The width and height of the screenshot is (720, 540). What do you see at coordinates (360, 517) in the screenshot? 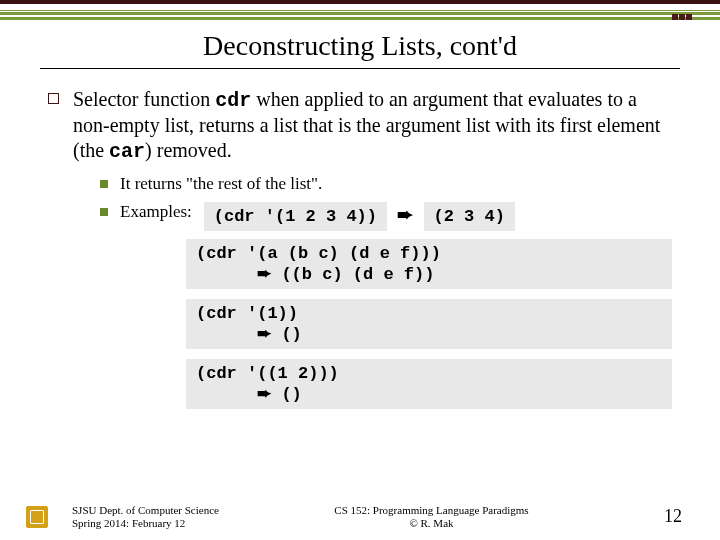
I see `slide-footer: SJSU Dept. of Computer Science Spring 20…` at bounding box center [360, 517].